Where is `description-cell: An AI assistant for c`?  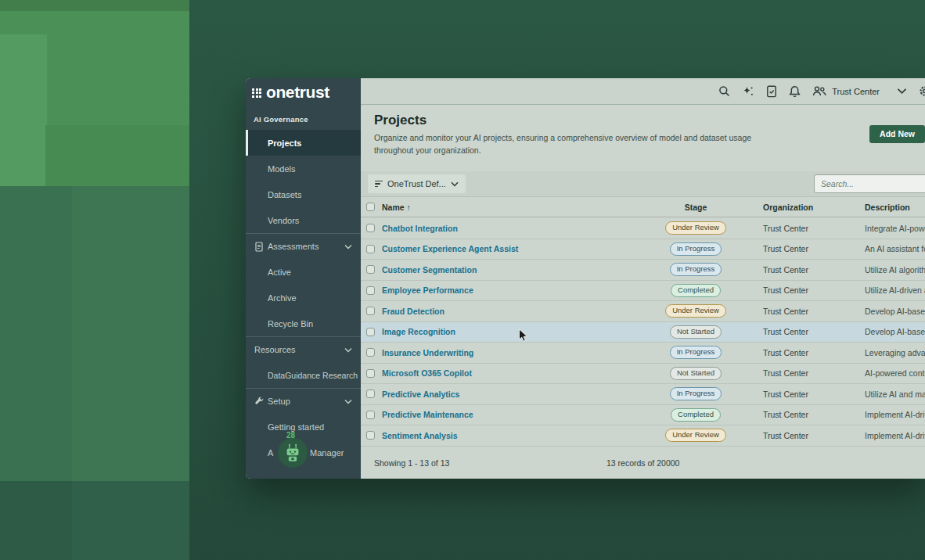
description-cell: An AI assistant for c is located at coordinates (895, 249).